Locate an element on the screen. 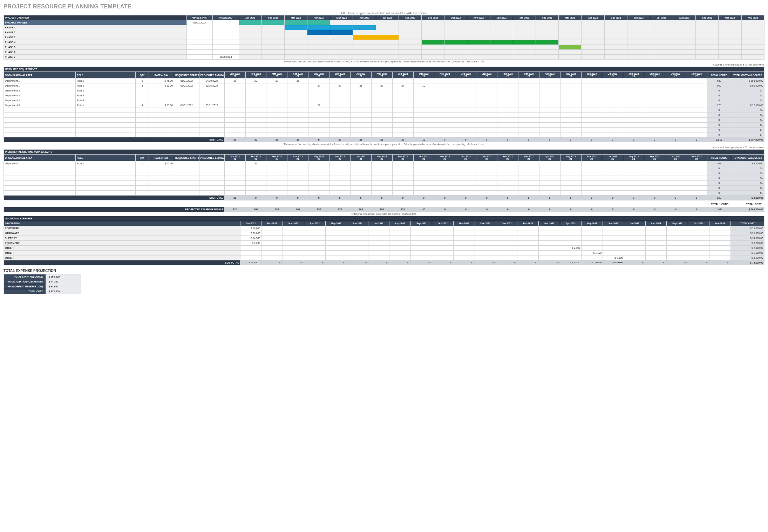 The image size is (768, 532). summary-table: TOTAL STAFF RESOURCE$ 265,400TOTAL ADDIT… is located at coordinates (42, 284).